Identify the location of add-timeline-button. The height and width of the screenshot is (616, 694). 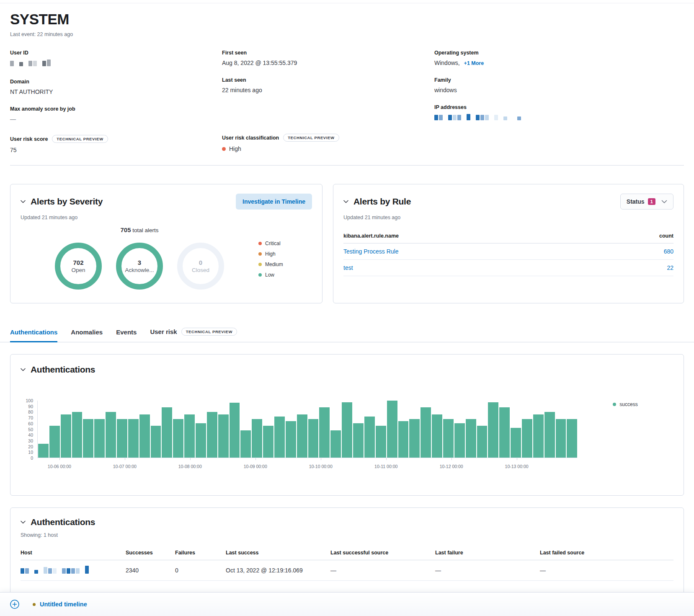
(15, 604).